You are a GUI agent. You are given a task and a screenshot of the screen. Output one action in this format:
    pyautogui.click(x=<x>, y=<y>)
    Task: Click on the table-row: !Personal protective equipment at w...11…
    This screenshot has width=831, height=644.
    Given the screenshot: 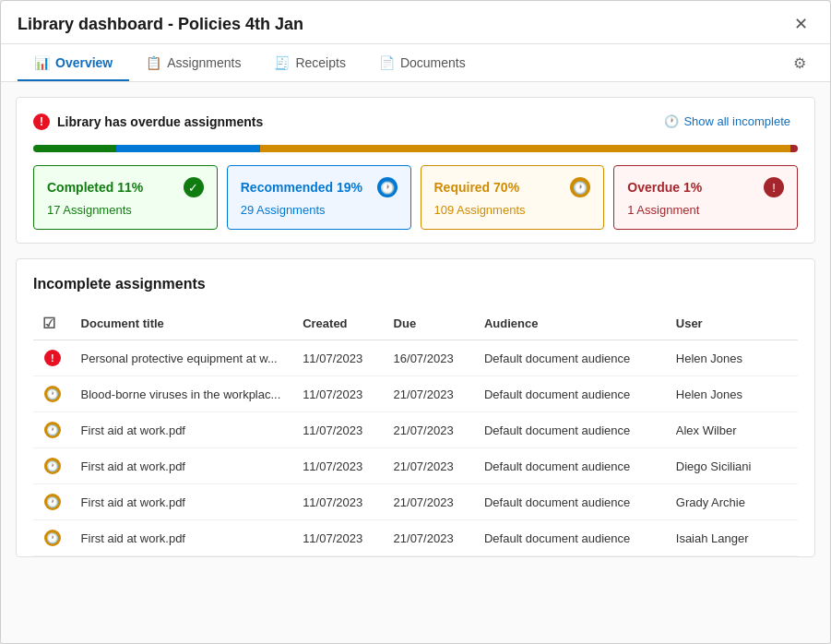 What is the action you would take?
    pyautogui.click(x=415, y=358)
    